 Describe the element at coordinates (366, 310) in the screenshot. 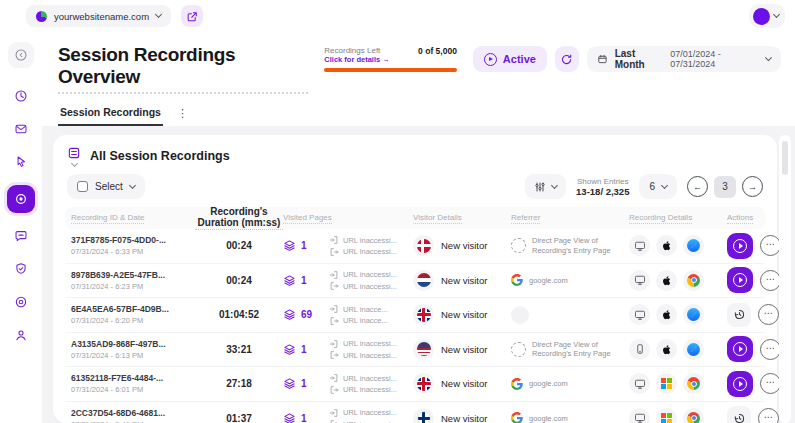

I see `entry-page-url: URL inacce...` at that location.